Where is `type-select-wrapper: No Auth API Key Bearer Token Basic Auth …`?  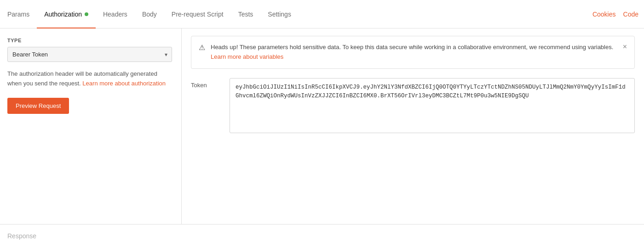
type-select-wrapper: No Auth API Key Bearer Token Basic Auth … is located at coordinates (90, 54).